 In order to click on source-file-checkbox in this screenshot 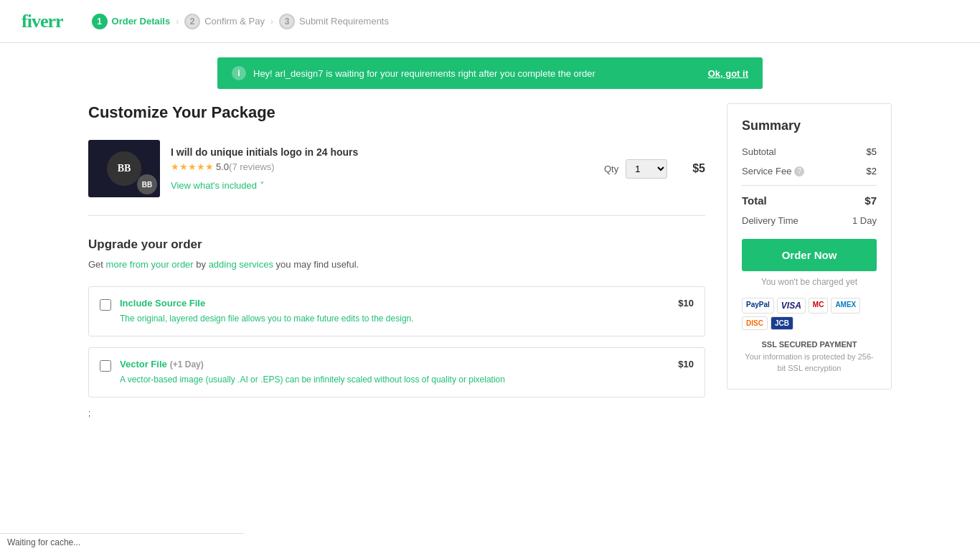, I will do `click(105, 305)`.